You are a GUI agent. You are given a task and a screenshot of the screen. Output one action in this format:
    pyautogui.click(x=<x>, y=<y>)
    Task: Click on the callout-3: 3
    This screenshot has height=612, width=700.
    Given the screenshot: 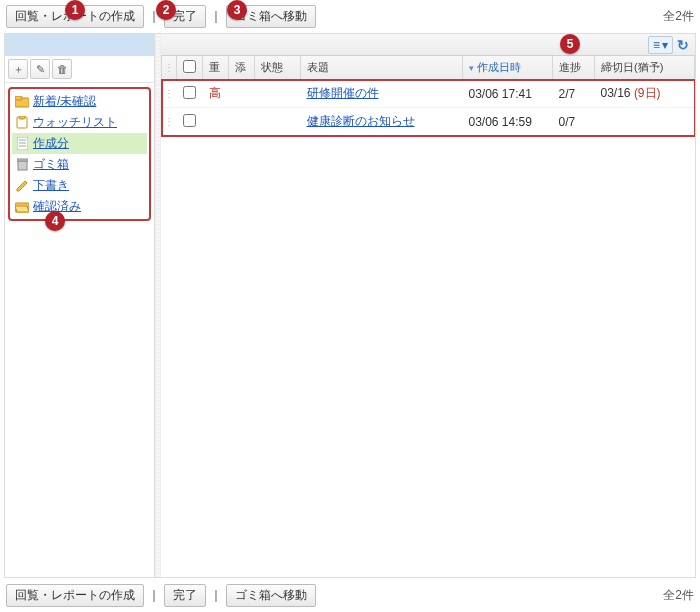 What is the action you would take?
    pyautogui.click(x=237, y=10)
    